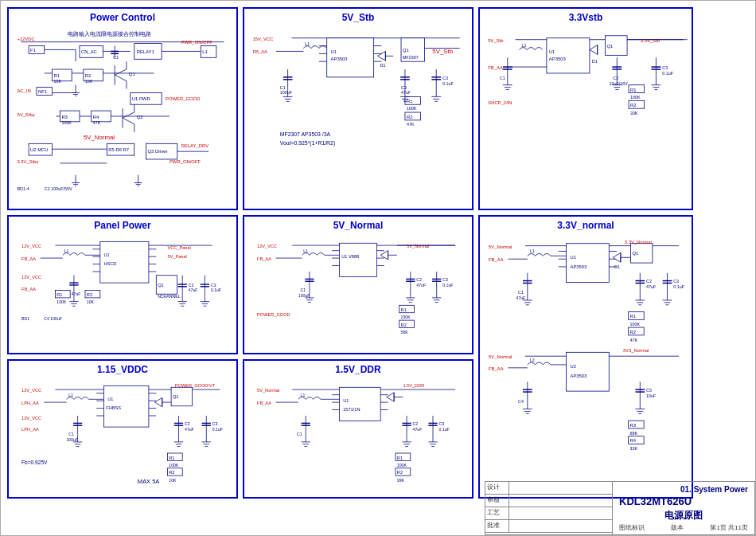  Describe the element at coordinates (274, 315) in the screenshot. I see `svg-text: POWER_GOOD` at that location.